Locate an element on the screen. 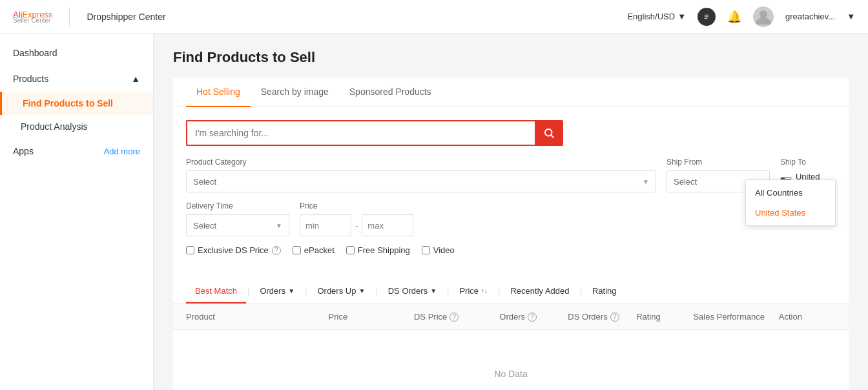  th-product: Product is located at coordinates (257, 316).